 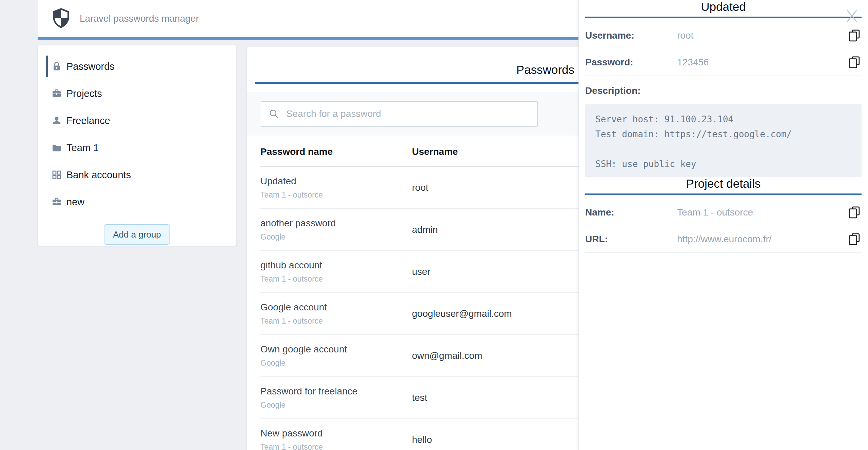 What do you see at coordinates (422, 314) in the screenshot?
I see `password-row: Google account Team 1 - outsorce googleu…` at bounding box center [422, 314].